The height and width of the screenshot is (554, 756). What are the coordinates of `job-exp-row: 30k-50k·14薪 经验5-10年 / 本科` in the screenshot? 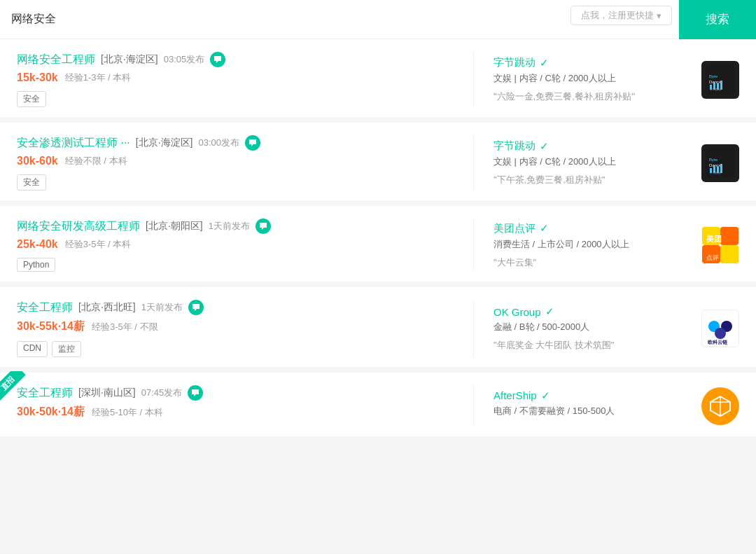 It's located at (234, 412).